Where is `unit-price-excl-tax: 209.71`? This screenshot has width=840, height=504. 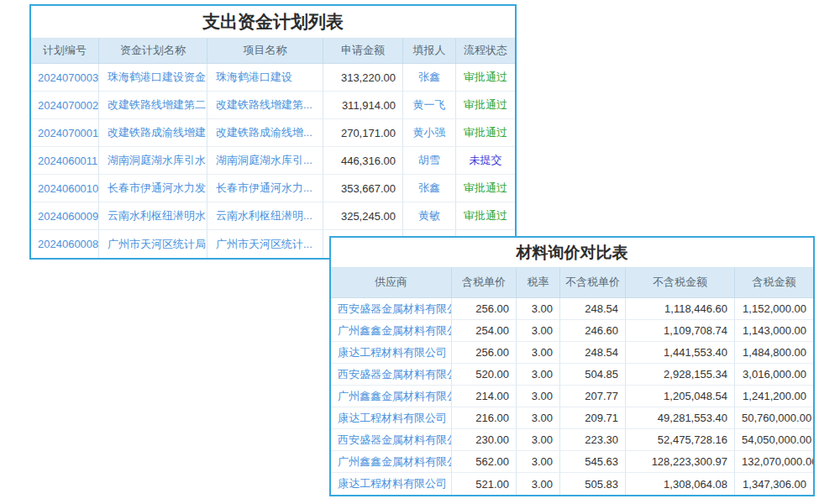 unit-price-excl-tax: 209.71 is located at coordinates (593, 418).